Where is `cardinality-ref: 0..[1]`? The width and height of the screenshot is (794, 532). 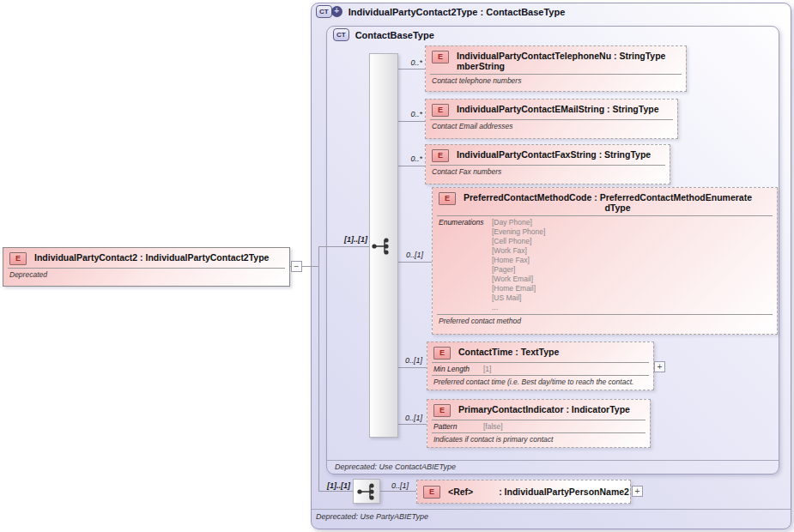
cardinality-ref: 0..[1] is located at coordinates (396, 486).